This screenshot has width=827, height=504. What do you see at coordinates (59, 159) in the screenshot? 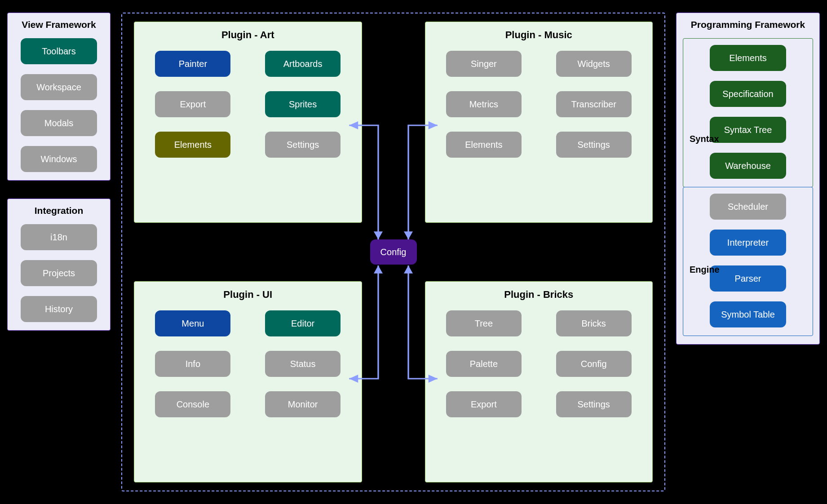
I see `chip-windows: Windows` at bounding box center [59, 159].